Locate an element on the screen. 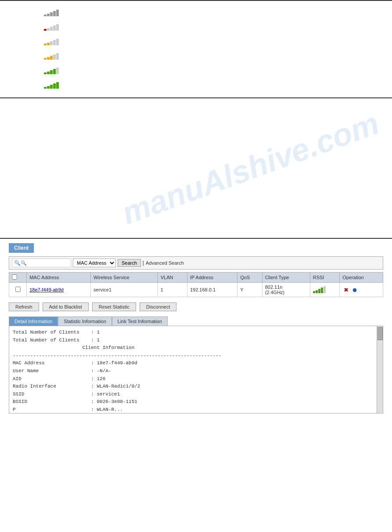  col-qos: QoS is located at coordinates (250, 277).